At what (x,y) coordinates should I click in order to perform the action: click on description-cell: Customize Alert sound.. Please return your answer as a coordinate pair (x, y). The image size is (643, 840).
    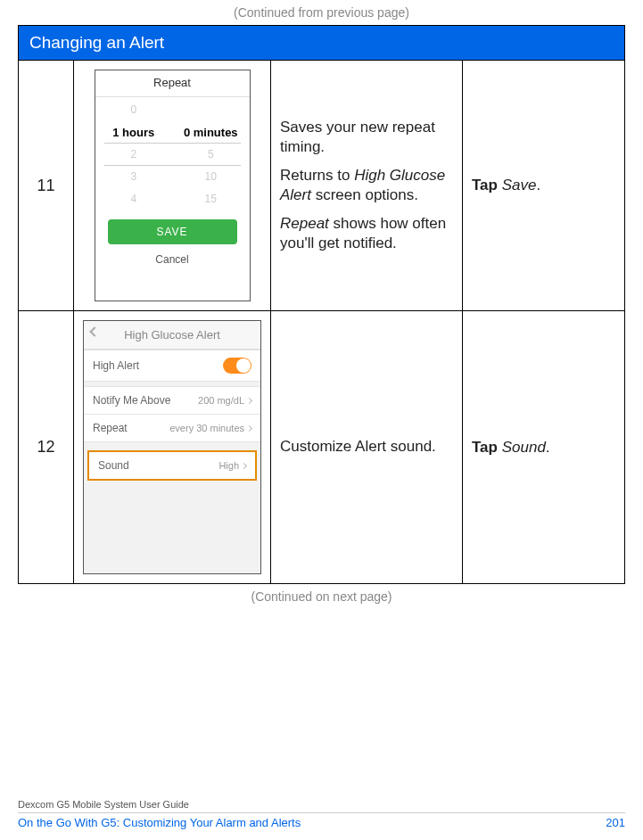
    Looking at the image, I should click on (367, 448).